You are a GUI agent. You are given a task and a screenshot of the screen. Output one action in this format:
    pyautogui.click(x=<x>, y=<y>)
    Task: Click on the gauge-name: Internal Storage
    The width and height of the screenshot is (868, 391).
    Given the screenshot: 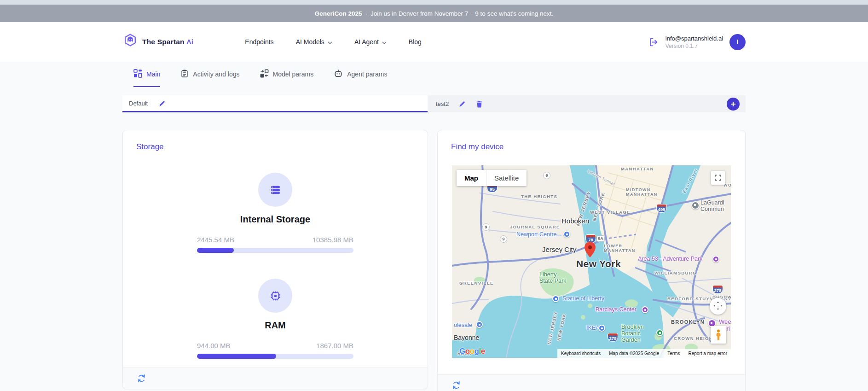 What is the action you would take?
    pyautogui.click(x=275, y=219)
    